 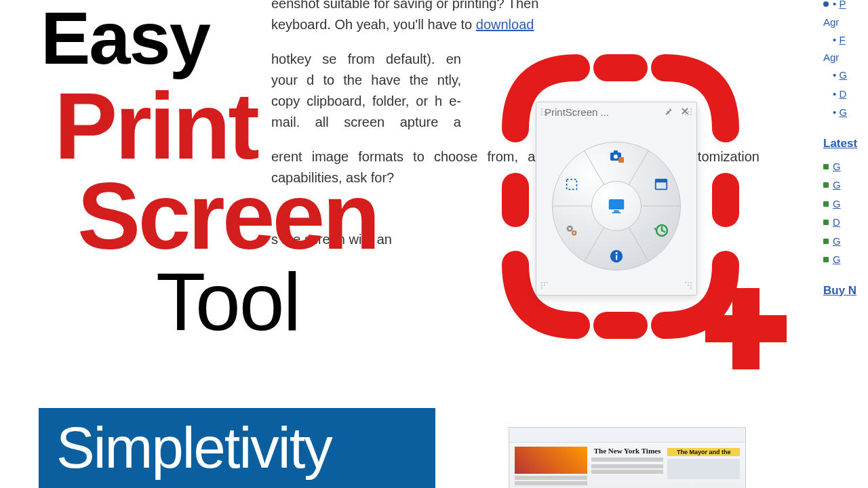 What do you see at coordinates (616, 206) in the screenshot?
I see `monitor-icon` at bounding box center [616, 206].